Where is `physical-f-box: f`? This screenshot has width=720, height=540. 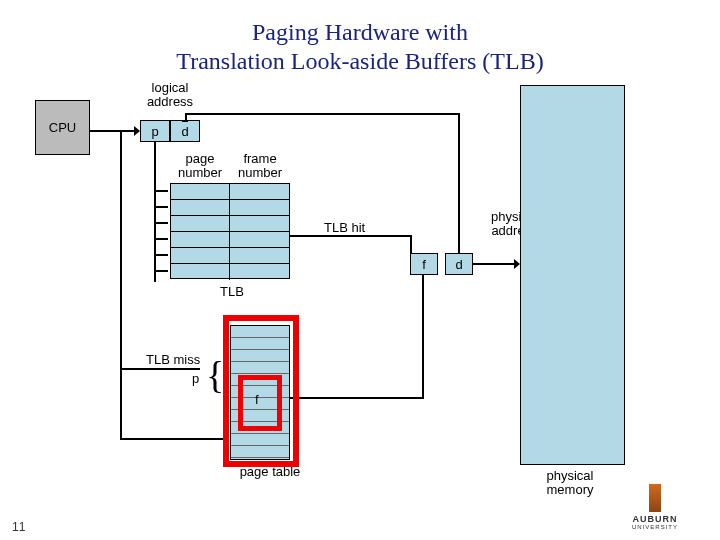
physical-f-box: f is located at coordinates (424, 264).